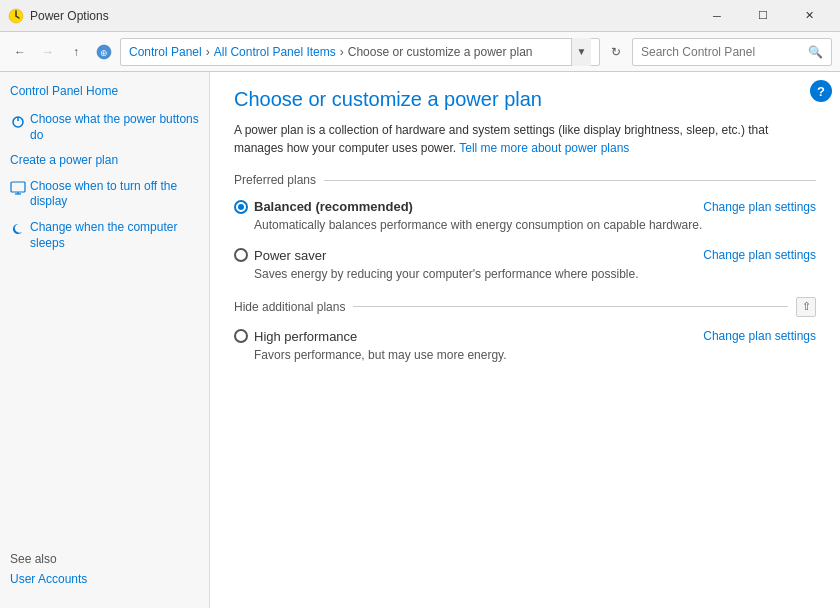 This screenshot has width=840, height=608. I want to click on sidebar-link-sleep: Change when the computer sleeps, so click(104, 236).